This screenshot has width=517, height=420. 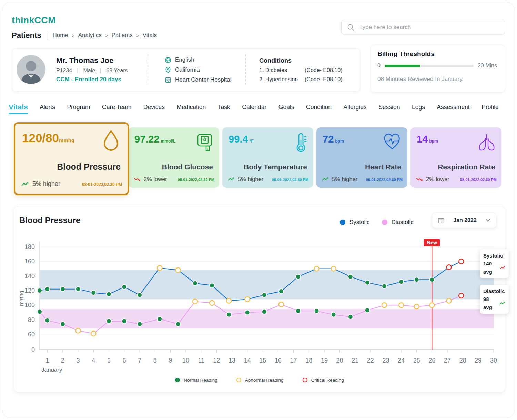 I want to click on svg-text: 27, so click(x=447, y=360).